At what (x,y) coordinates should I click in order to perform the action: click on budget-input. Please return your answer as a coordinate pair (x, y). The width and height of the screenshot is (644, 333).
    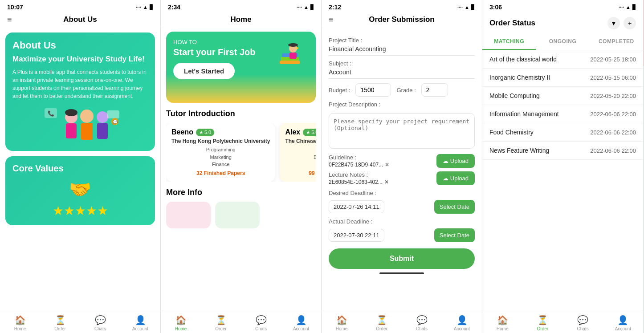
    Looking at the image, I should click on (373, 90).